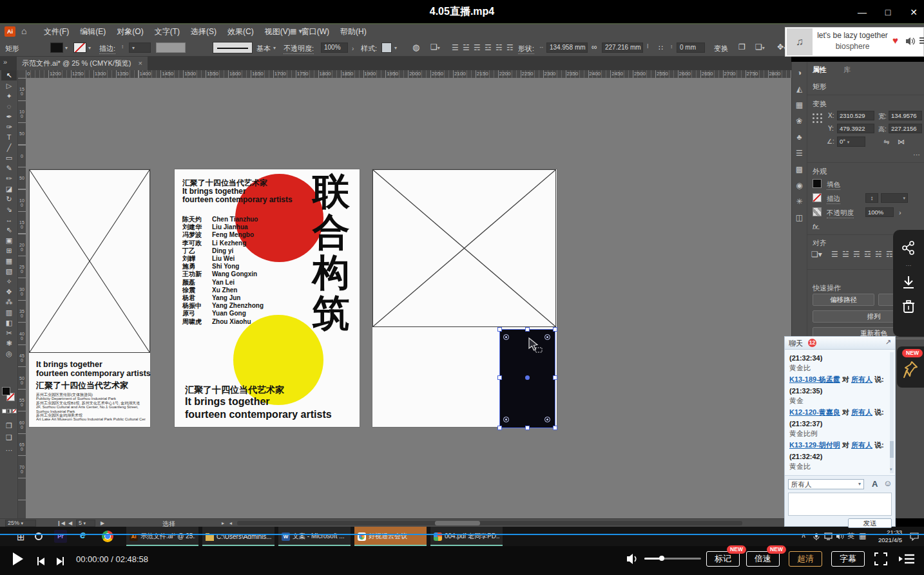  Describe the element at coordinates (848, 559) in the screenshot. I see `subtitles-button: 字幕` at that location.